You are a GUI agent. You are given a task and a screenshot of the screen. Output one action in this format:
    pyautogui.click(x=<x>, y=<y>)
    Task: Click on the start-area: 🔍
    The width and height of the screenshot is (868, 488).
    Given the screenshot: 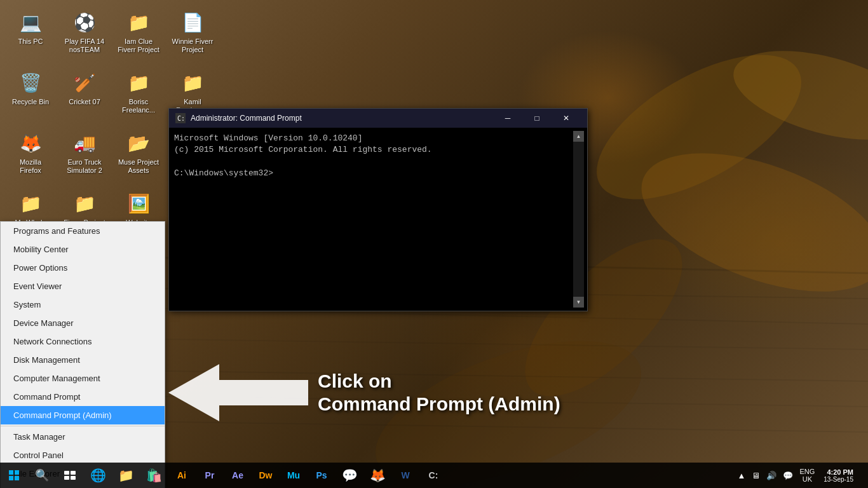 What is the action you would take?
    pyautogui.click(x=42, y=475)
    